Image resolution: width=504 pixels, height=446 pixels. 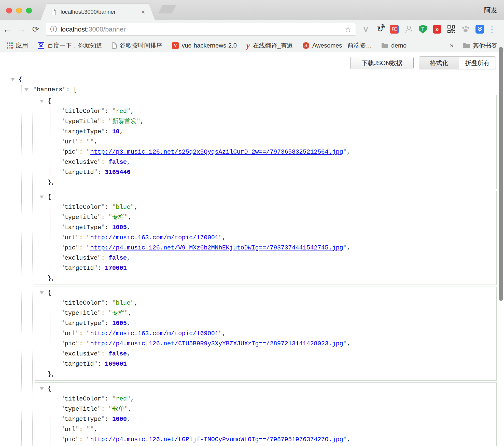 I want to click on browser-tab: localhost:3000/banner ×, so click(x=98, y=12).